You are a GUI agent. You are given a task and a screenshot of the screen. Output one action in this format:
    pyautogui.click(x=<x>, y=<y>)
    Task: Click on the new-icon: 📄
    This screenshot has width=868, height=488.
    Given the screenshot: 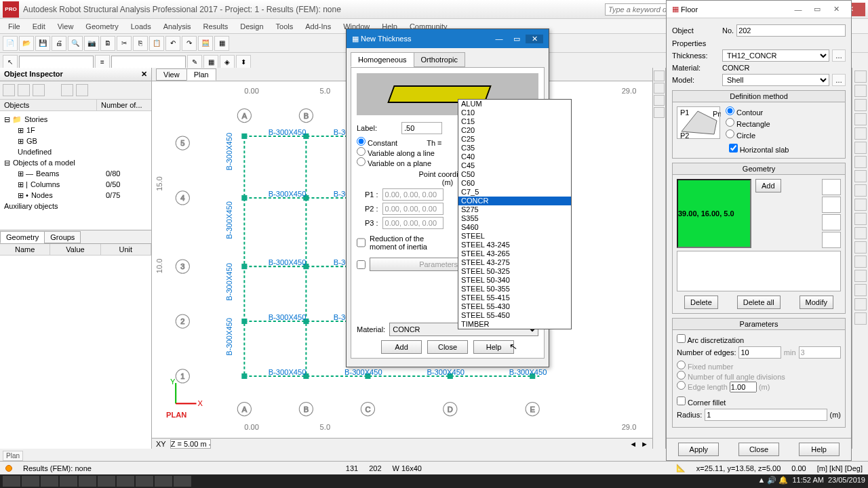 What is the action you would take?
    pyautogui.click(x=10, y=43)
    